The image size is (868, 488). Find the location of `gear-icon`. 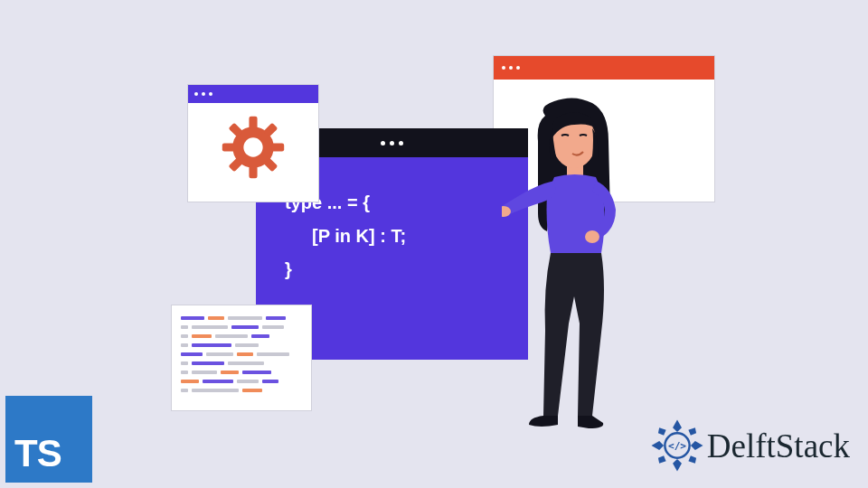

gear-icon is located at coordinates (253, 149).